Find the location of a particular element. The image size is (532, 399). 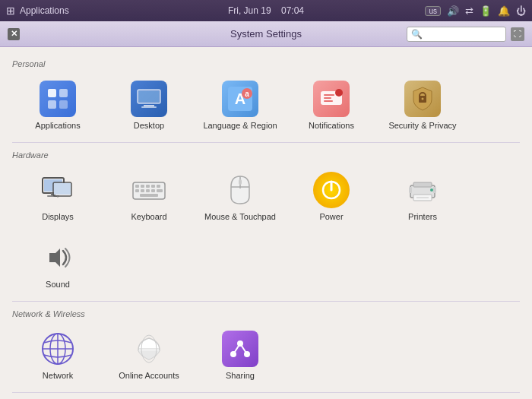

settings-item-sound: Sound is located at coordinates (58, 264).